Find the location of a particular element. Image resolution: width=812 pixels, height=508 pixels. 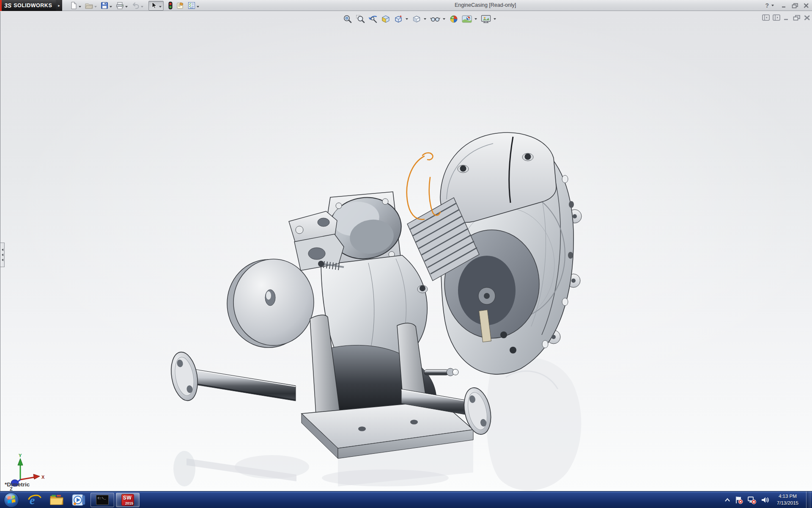

minimize-icon is located at coordinates (784, 6).